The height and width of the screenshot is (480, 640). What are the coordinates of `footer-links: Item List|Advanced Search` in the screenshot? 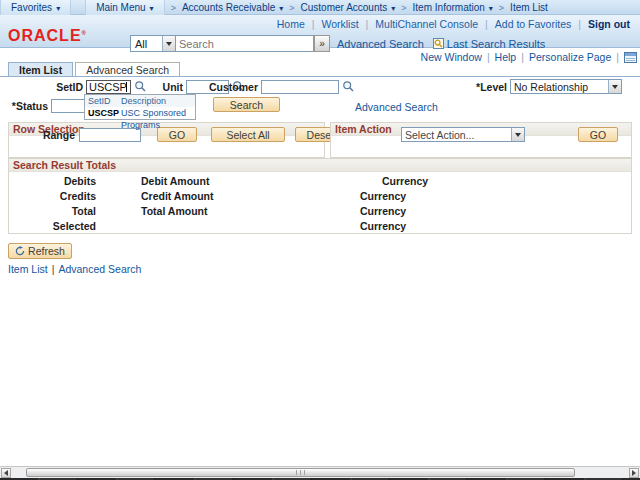 It's located at (74, 269).